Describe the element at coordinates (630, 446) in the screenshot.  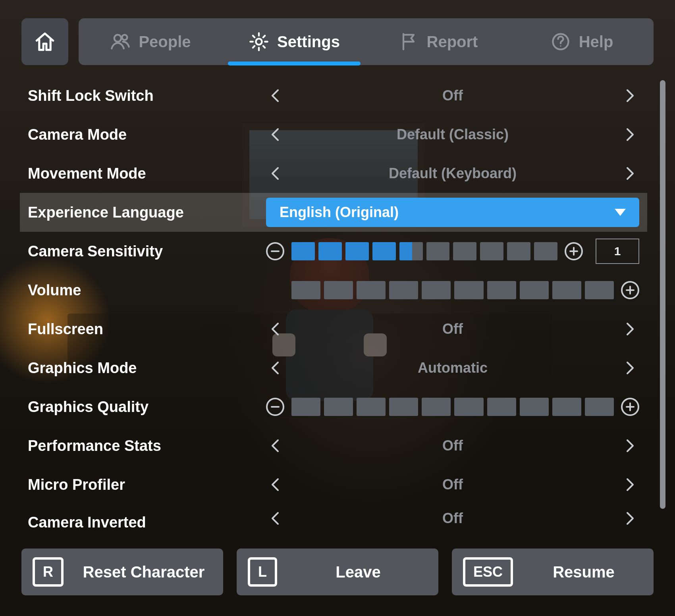
I see `next-performance-stats` at that location.